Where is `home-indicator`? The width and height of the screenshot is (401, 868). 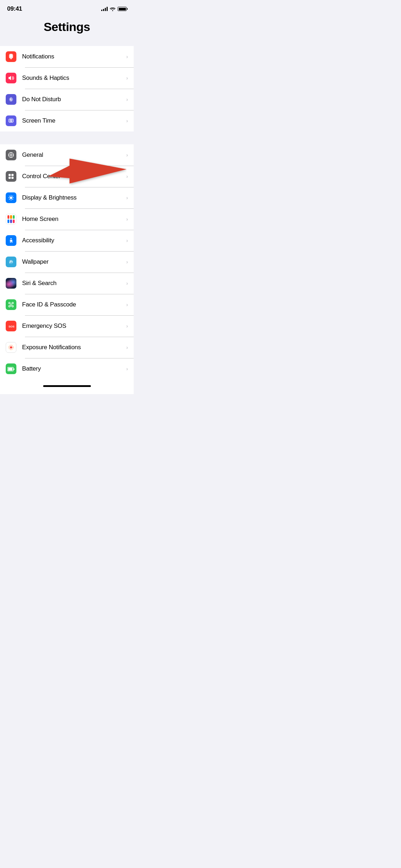 home-indicator is located at coordinates (67, 386).